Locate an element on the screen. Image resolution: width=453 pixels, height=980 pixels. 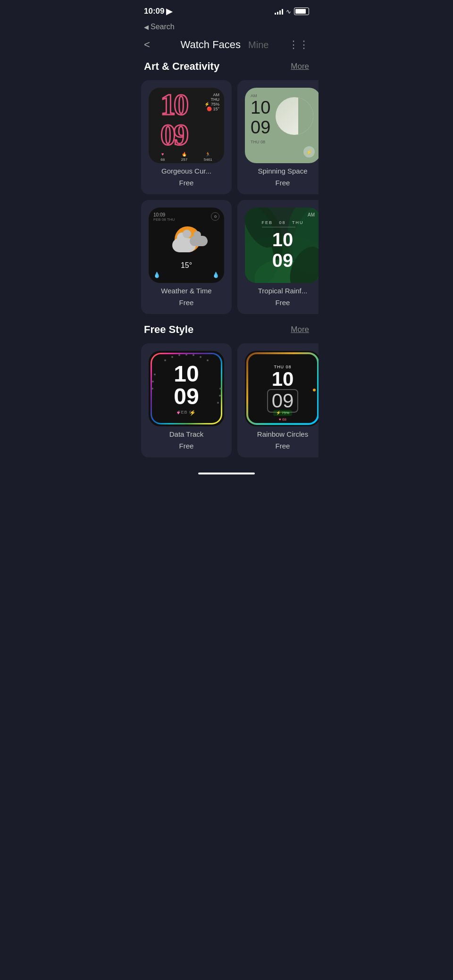
watch-name-spinning-space: Spinning Space is located at coordinates (282, 171).